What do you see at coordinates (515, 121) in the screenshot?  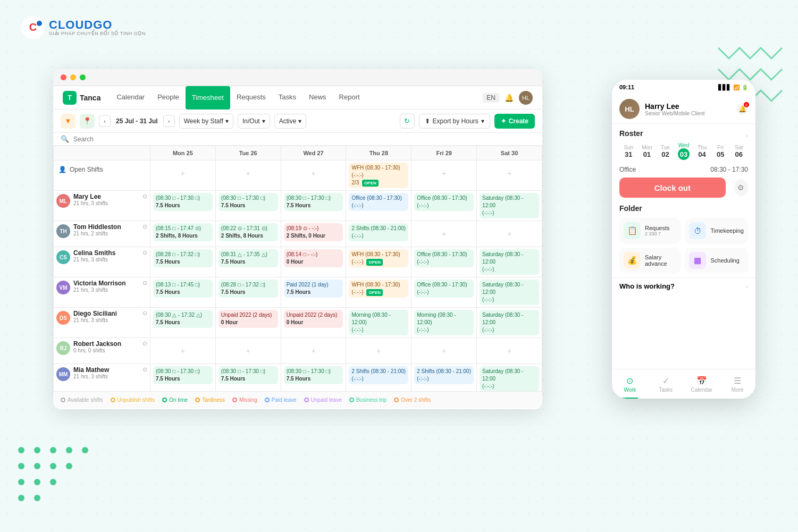 I see `create-button: ✦ Create` at bounding box center [515, 121].